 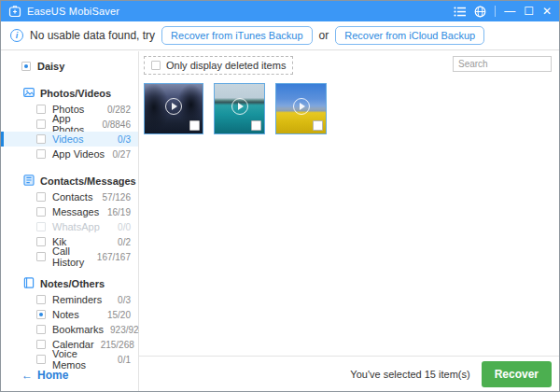 I want to click on sidebar-item-videos: Videos0/3, so click(x=69, y=139).